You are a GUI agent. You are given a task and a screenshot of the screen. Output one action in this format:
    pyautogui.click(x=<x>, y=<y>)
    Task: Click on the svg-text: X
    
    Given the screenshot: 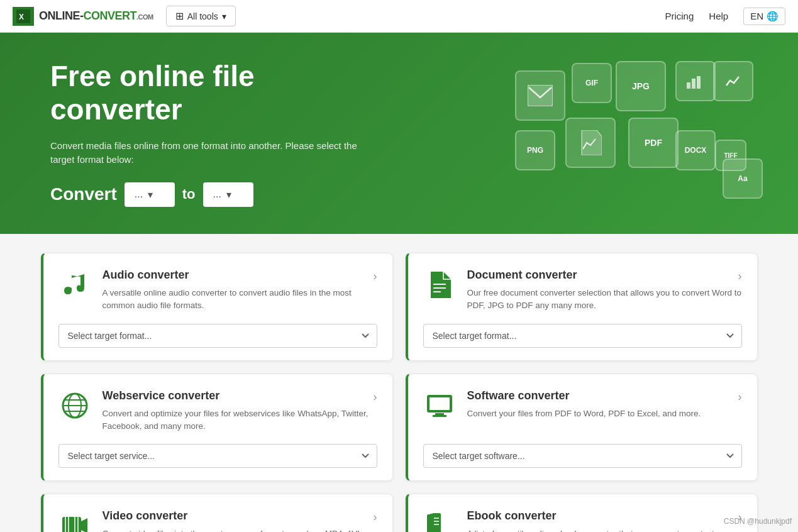 What is the action you would take?
    pyautogui.click(x=21, y=17)
    